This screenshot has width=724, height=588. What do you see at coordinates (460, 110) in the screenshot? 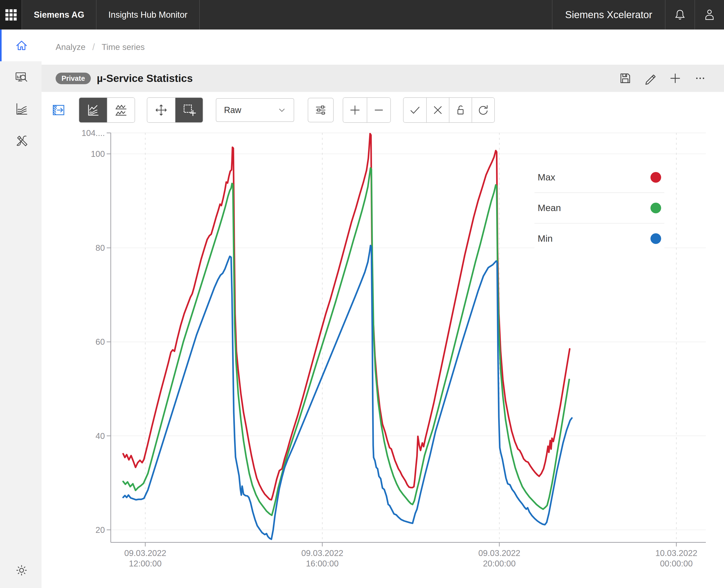
I see `unlock-button` at bounding box center [460, 110].